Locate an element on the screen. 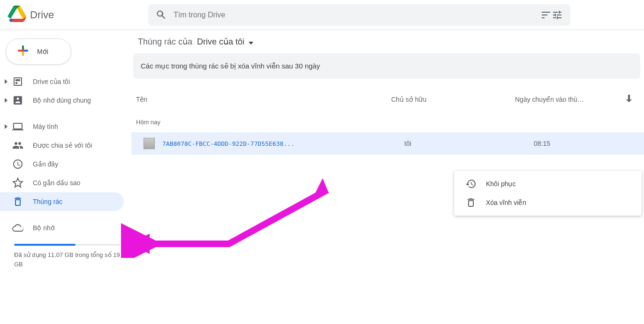  tune-icon is located at coordinates (557, 15).